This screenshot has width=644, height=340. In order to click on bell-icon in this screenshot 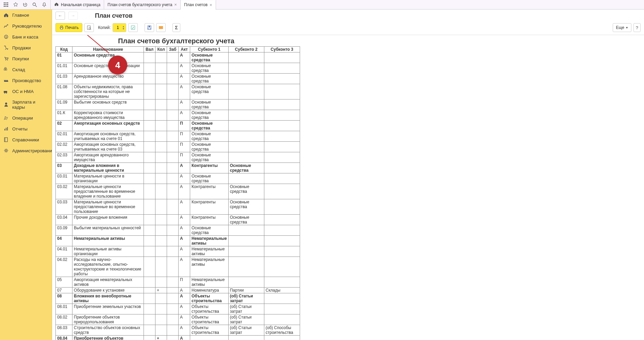, I will do `click(44, 5)`.